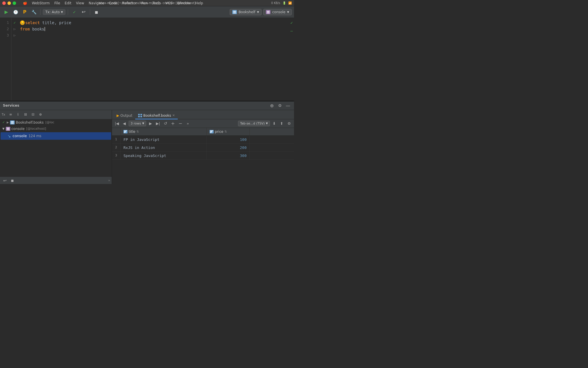 This screenshot has width=588, height=368. I want to click on console-run-icon: ↘, so click(9, 136).